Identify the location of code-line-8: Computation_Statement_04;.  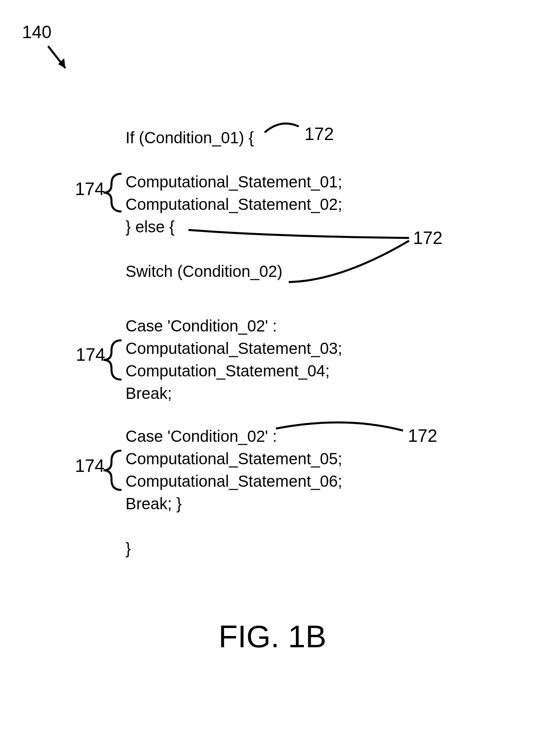
(228, 371).